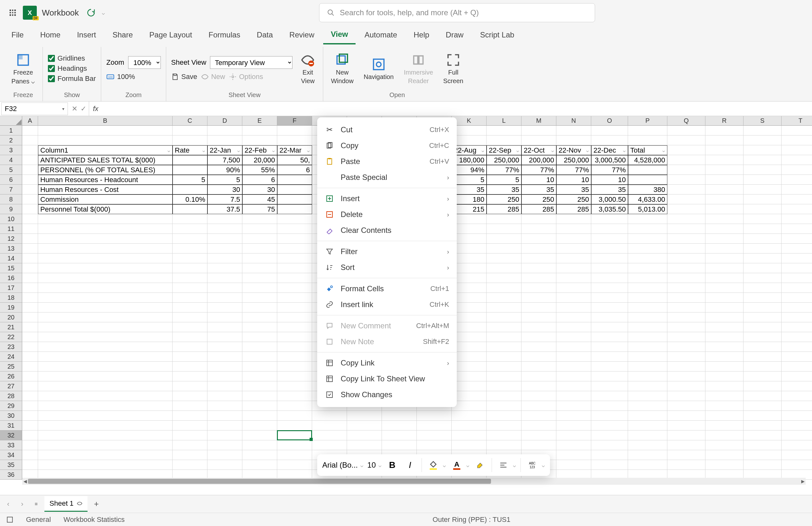 The height and width of the screenshot is (526, 812). I want to click on cm-copy-link: Copy Link›, so click(387, 363).